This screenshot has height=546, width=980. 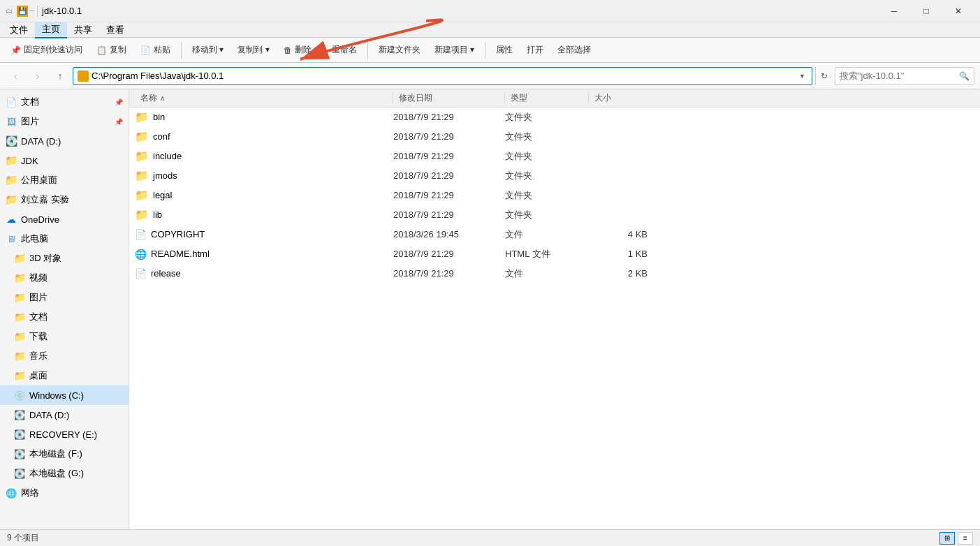 I want to click on menu-file: 文件, so click(x=19, y=30).